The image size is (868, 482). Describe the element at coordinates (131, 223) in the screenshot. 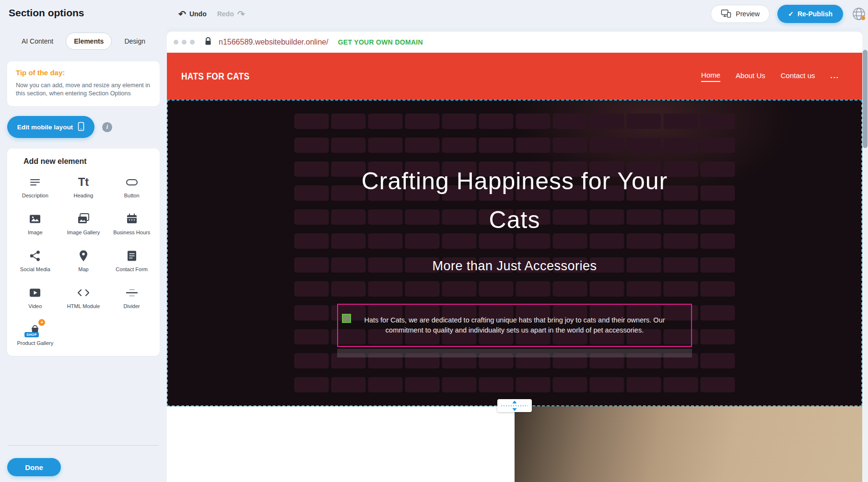

I see `element-item-business-hours: Business Hours` at that location.